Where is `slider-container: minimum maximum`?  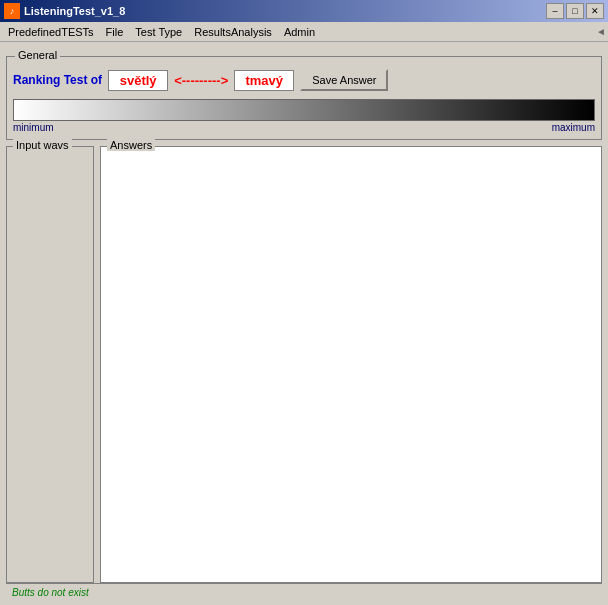
slider-container: minimum maximum is located at coordinates (304, 116).